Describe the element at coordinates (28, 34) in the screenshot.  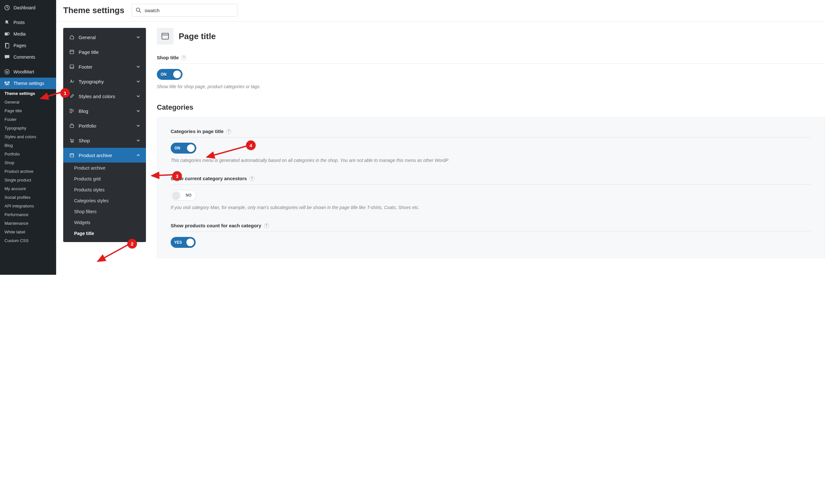
I see `sidebar-item-media: Media` at that location.